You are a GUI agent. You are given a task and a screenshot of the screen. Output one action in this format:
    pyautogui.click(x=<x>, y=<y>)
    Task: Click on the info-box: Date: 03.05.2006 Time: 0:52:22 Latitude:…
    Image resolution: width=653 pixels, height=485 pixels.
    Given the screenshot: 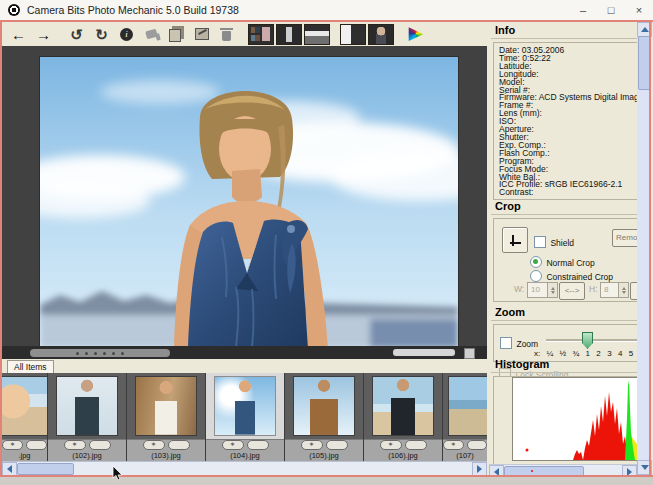 What is the action you would take?
    pyautogui.click(x=568, y=121)
    